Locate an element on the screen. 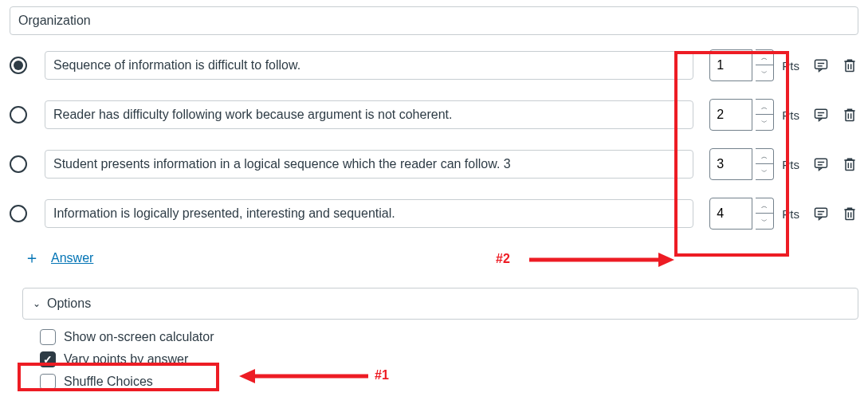 Image resolution: width=868 pixels, height=416 pixels. options-list: Show on-screen calculator Vary points by… is located at coordinates (450, 359).